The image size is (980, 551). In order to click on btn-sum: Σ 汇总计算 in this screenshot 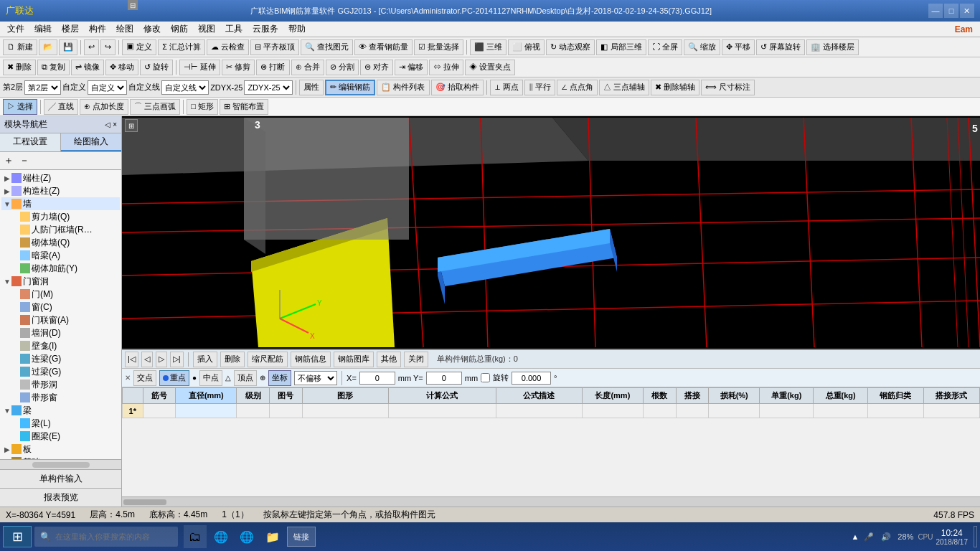, I will do `click(182, 47)`.